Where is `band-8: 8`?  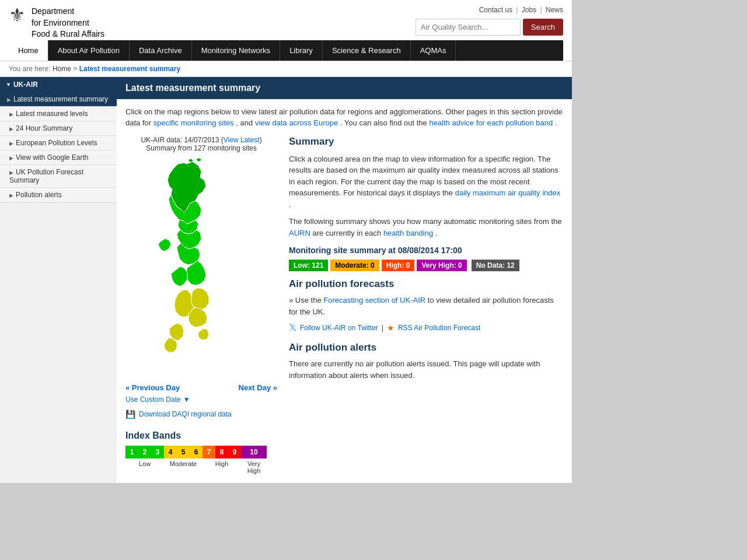
band-8: 8 is located at coordinates (222, 452).